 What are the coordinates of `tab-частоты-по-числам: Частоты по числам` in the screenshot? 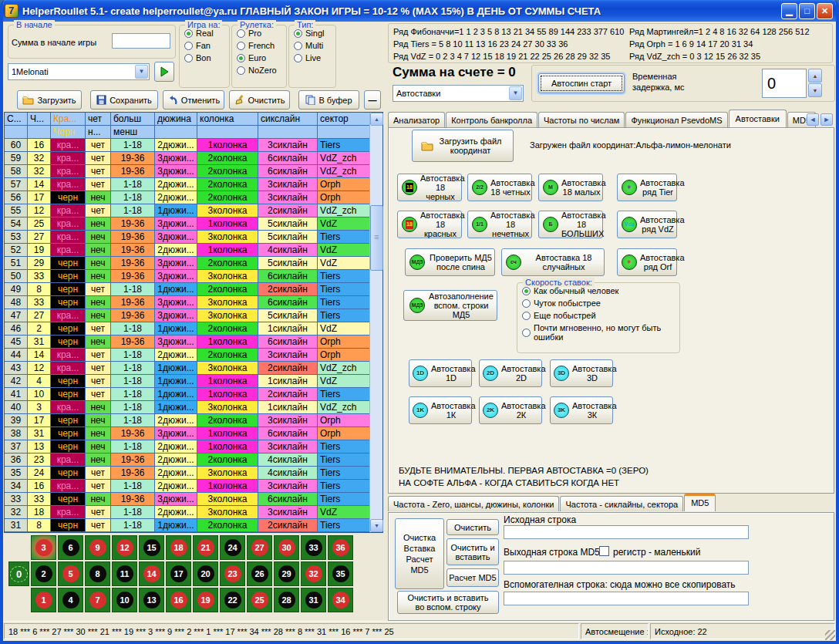 It's located at (581, 120).